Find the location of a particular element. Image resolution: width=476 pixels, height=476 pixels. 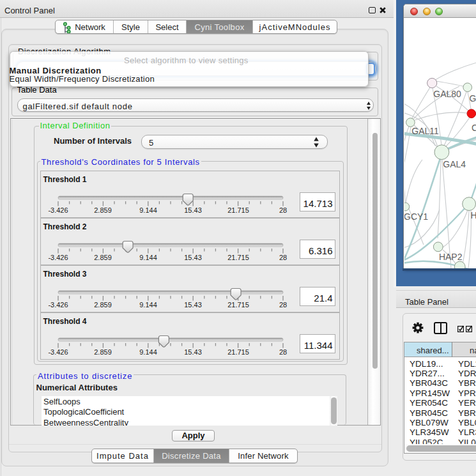

svg-text: H is located at coordinates (473, 215).